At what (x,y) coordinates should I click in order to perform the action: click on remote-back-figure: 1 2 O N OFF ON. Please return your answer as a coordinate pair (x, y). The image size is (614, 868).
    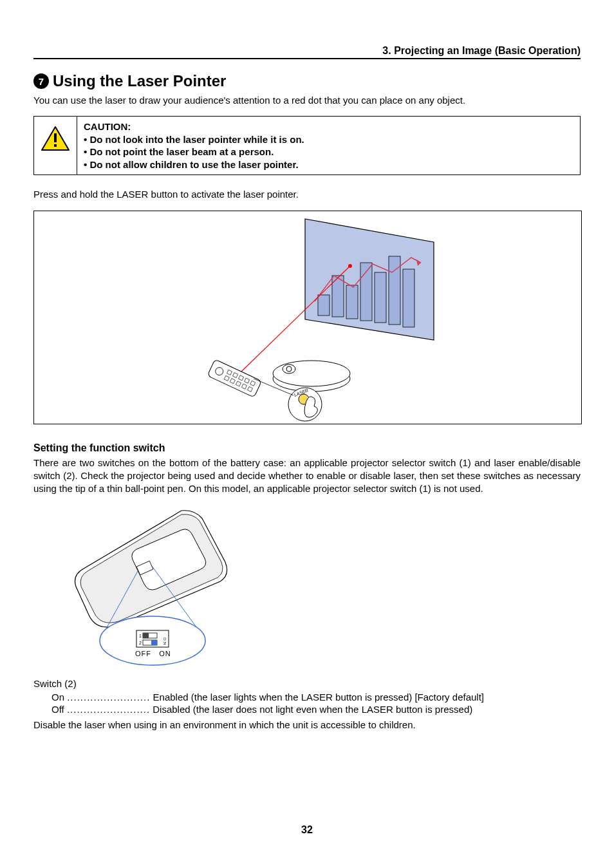
    Looking at the image, I should click on (149, 588).